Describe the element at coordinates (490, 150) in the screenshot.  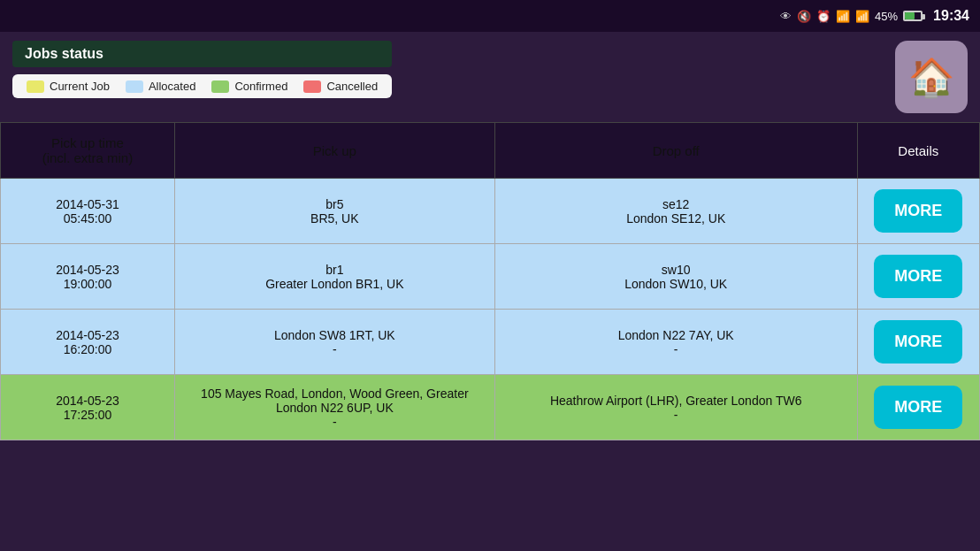
I see `table-header-row: Pick up time(incl. extra min) Pick up Dr…` at that location.